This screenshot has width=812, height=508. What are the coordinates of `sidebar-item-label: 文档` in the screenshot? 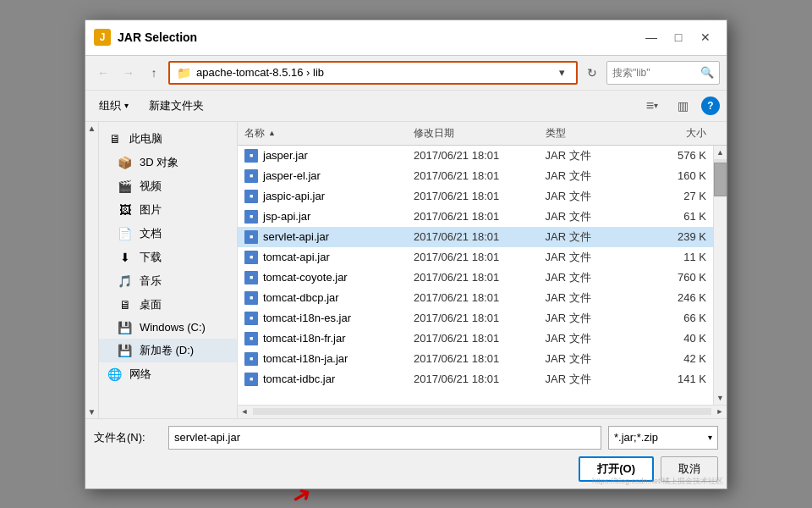 It's located at (151, 234).